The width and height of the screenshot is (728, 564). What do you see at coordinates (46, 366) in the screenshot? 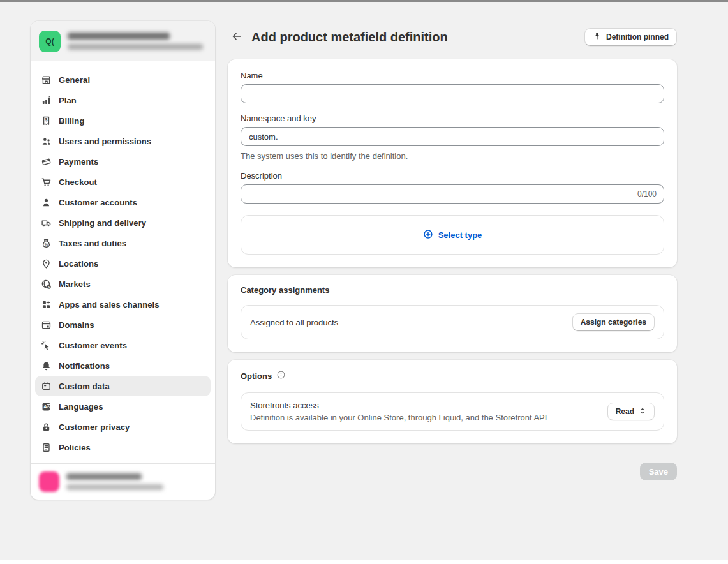
I see `bell-icon` at bounding box center [46, 366].